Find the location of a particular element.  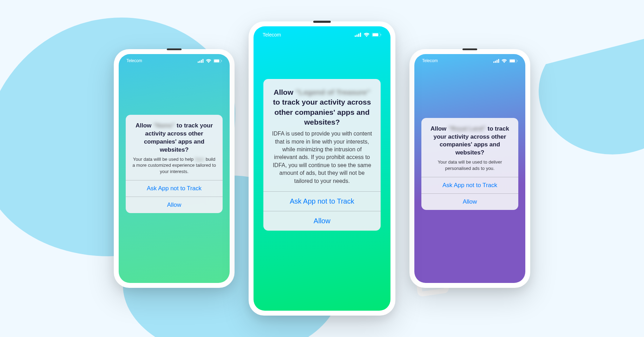

tracking-dialog: Allow "Legend of Treasure" to track your… is located at coordinates (322, 155).